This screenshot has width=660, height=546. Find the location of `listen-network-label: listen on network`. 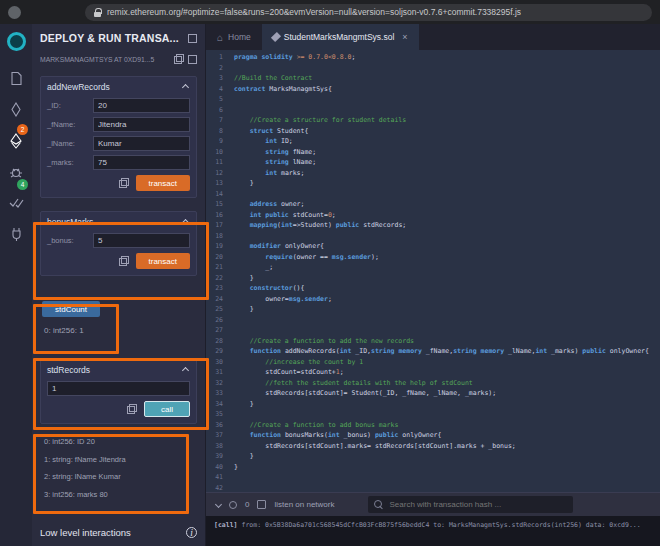

listen-network-label: listen on network is located at coordinates (304, 504).